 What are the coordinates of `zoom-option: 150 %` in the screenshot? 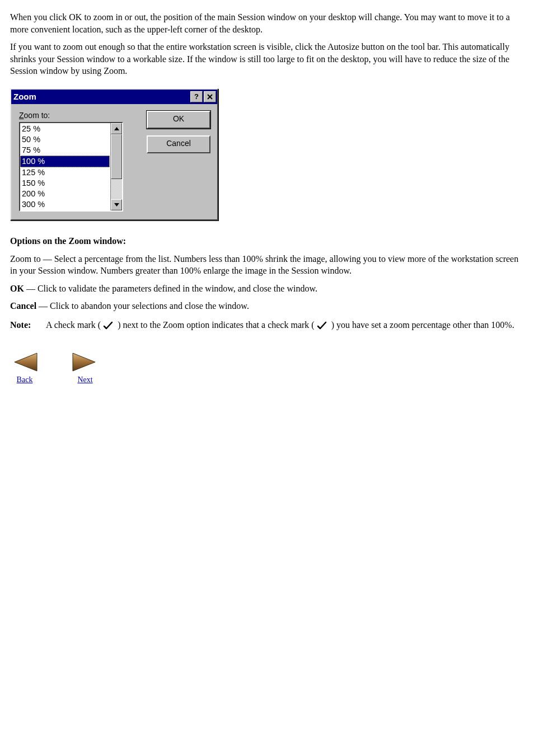 It's located at (65, 184).